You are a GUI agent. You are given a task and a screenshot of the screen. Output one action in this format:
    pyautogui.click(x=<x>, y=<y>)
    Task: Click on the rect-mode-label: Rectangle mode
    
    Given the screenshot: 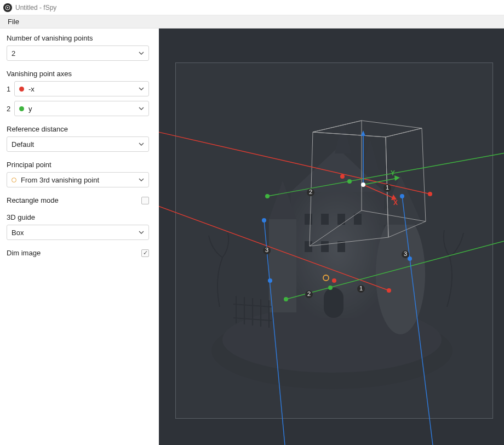 What is the action you would take?
    pyautogui.click(x=33, y=201)
    